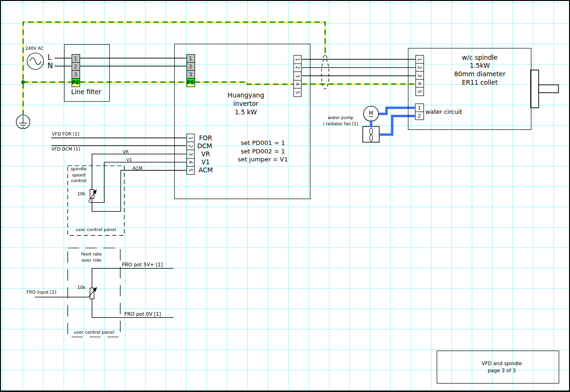  Describe the element at coordinates (502, 371) in the screenshot. I see `title-block-line-2: page 3 of 3` at that location.